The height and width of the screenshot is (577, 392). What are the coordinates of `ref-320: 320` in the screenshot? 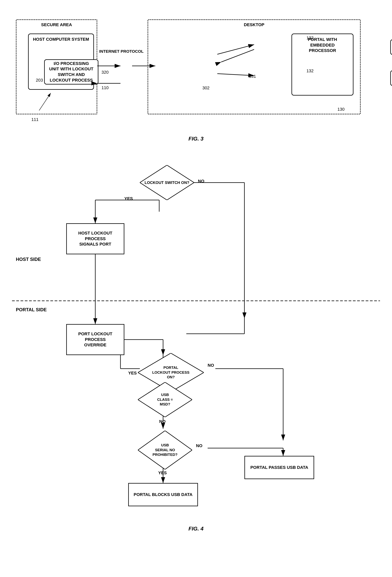 It's located at (105, 72).